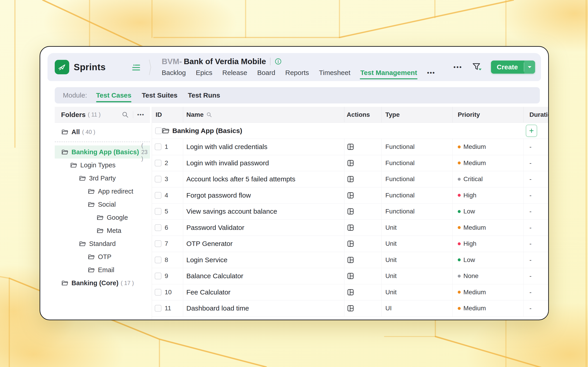 Image resolution: width=588 pixels, height=367 pixels. Describe the element at coordinates (62, 67) in the screenshot. I see `paper-plane-icon` at that location.